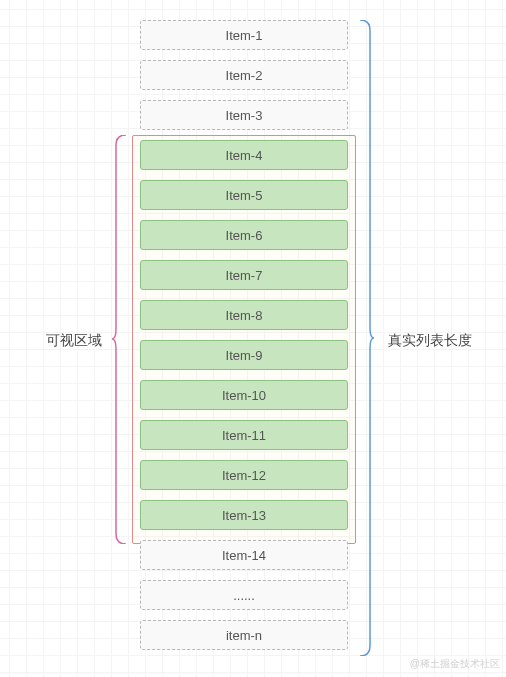  I want to click on list-item: Item-10, so click(244, 395).